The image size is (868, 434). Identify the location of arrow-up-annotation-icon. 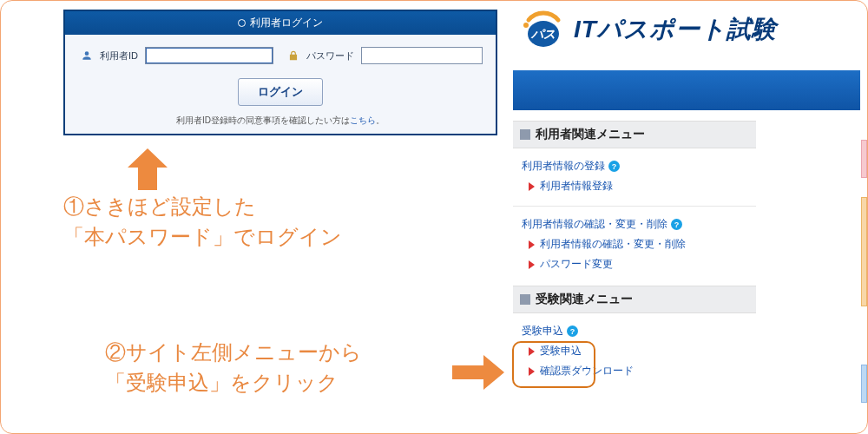
(148, 169).